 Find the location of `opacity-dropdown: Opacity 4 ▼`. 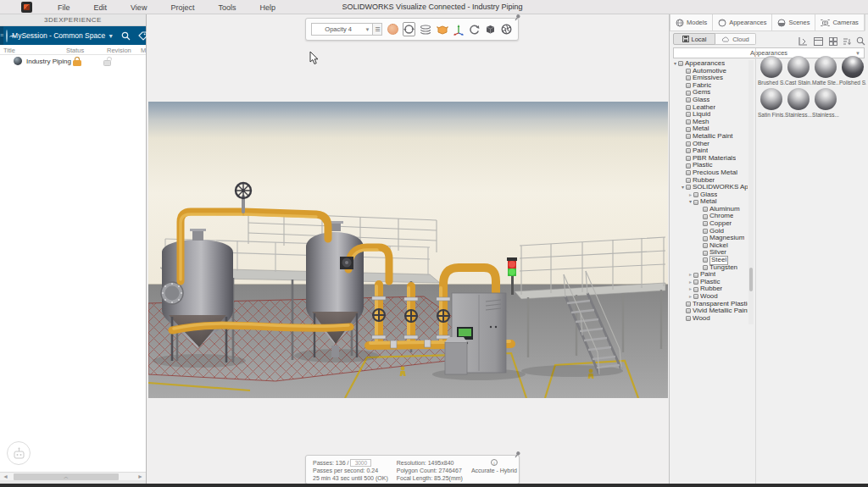

opacity-dropdown: Opacity 4 ▼ is located at coordinates (342, 29).